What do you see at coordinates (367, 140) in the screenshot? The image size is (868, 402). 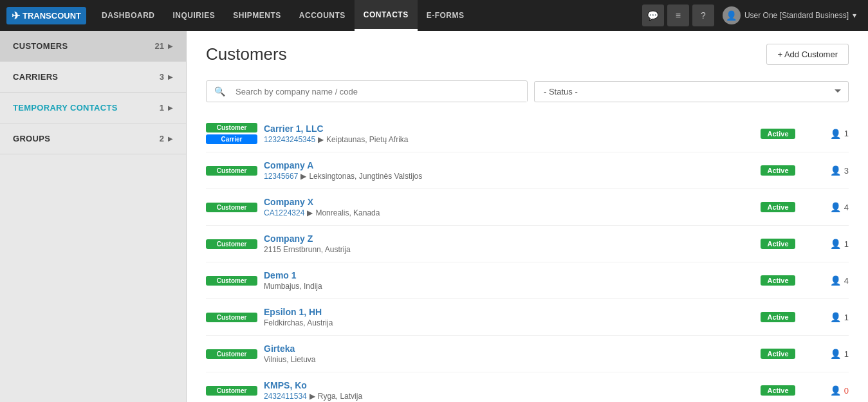 I see `company-location: Keiptaunas, Pietų Afrika` at bounding box center [367, 140].